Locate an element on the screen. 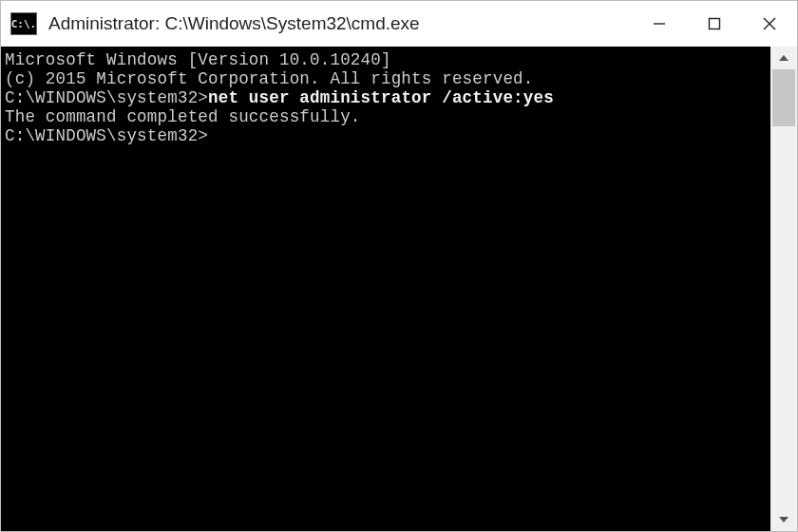 Image resolution: width=798 pixels, height=532 pixels. minimize-button is located at coordinates (659, 24).